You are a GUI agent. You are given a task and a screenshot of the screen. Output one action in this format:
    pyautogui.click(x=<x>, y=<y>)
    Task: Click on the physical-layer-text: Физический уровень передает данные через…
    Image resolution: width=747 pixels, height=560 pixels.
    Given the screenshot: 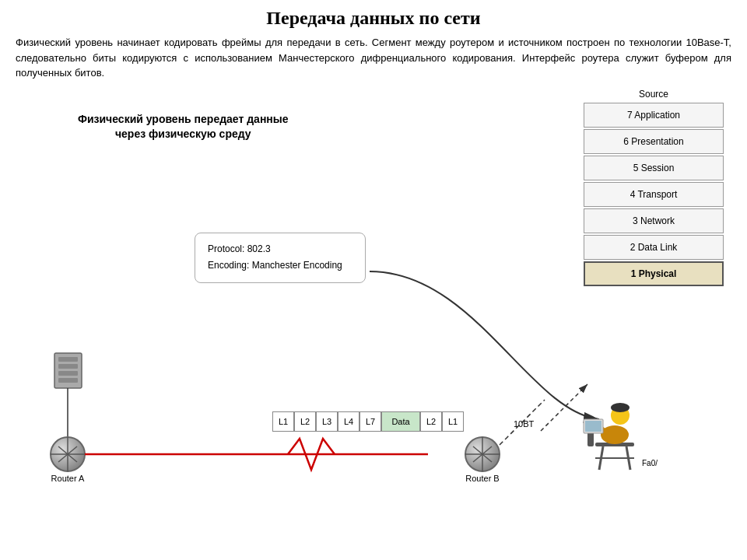 What is the action you would take?
    pyautogui.click(x=184, y=128)
    